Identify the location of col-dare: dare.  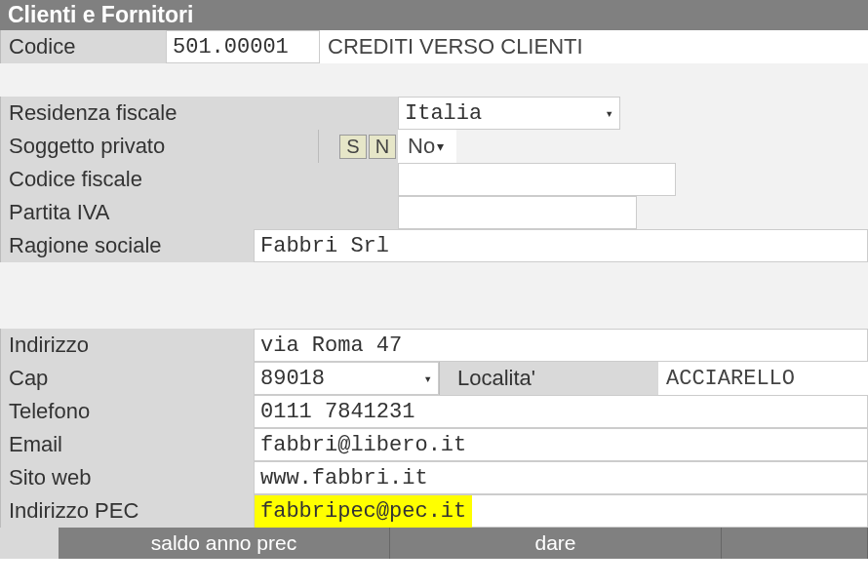
(556, 543).